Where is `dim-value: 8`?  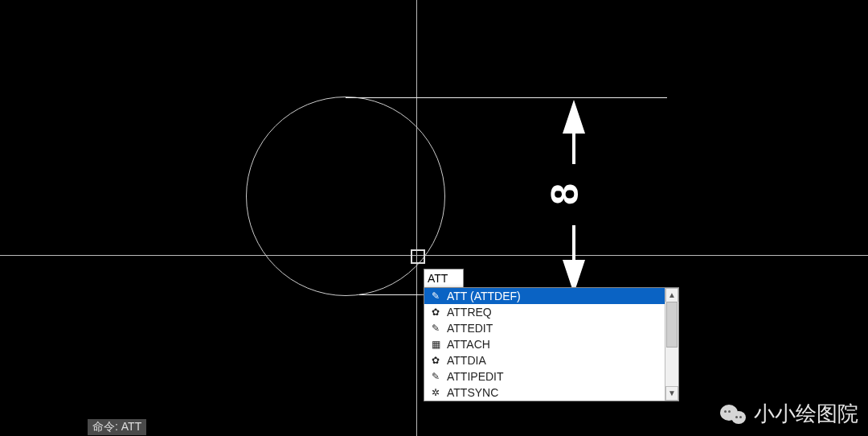 dim-value: 8 is located at coordinates (564, 195).